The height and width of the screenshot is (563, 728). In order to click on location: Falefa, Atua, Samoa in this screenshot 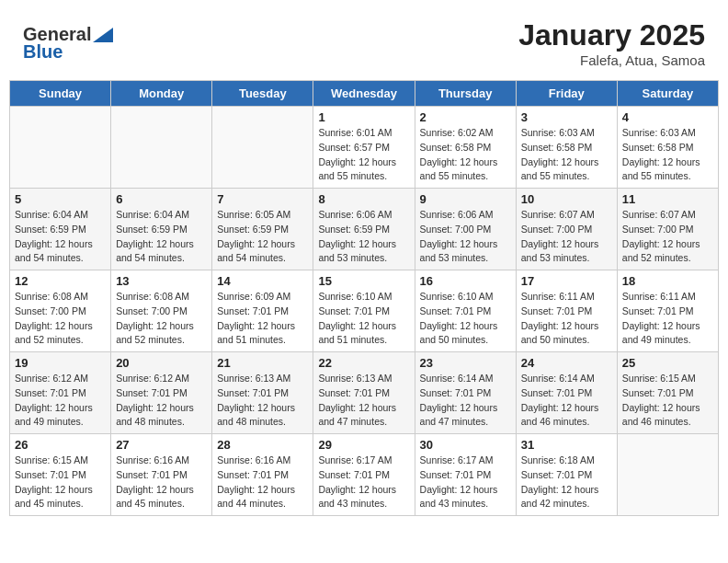, I will do `click(612, 61)`.